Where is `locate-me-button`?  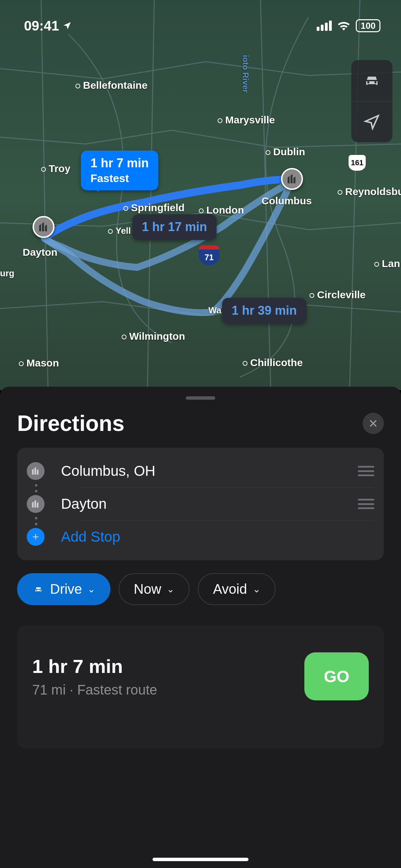
locate-me-button is located at coordinates (372, 122).